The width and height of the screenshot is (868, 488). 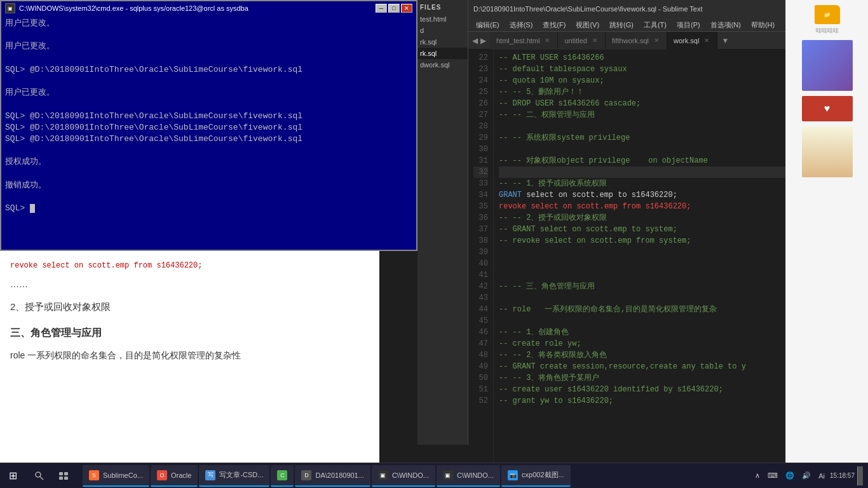 I want to click on menu-select: 选择(S), so click(x=521, y=24).